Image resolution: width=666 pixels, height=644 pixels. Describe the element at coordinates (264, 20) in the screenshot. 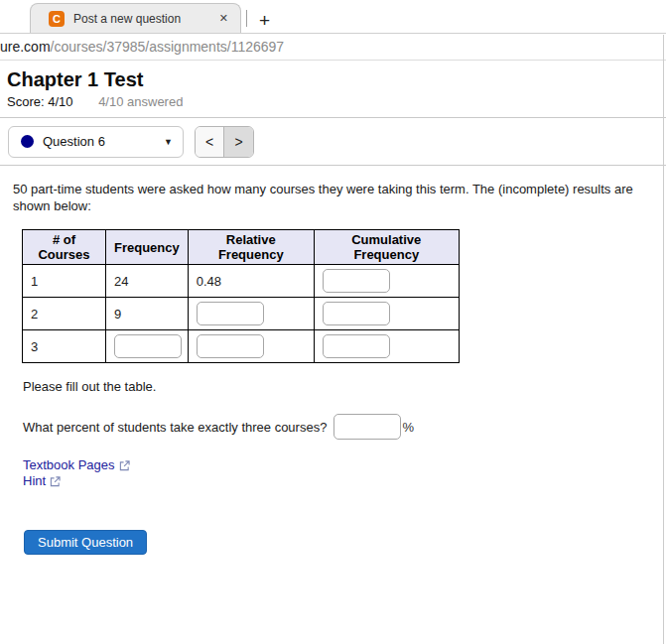

I see `new-tab-button: +` at that location.